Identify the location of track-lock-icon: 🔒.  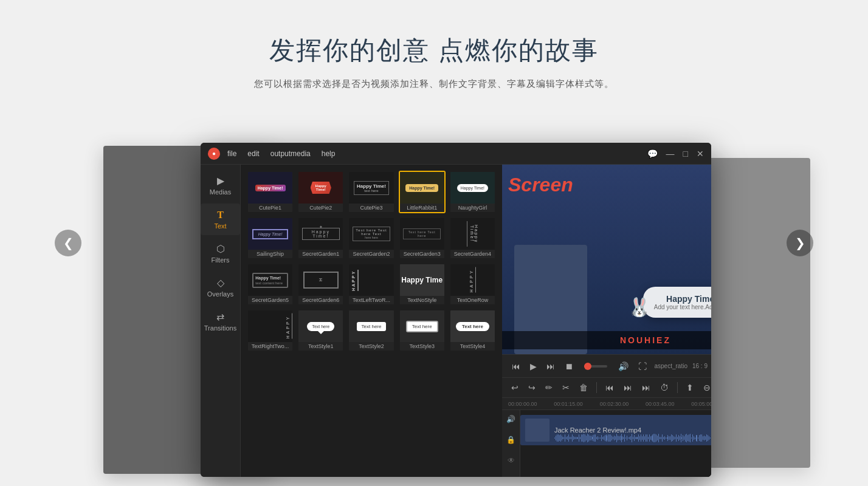
(511, 440).